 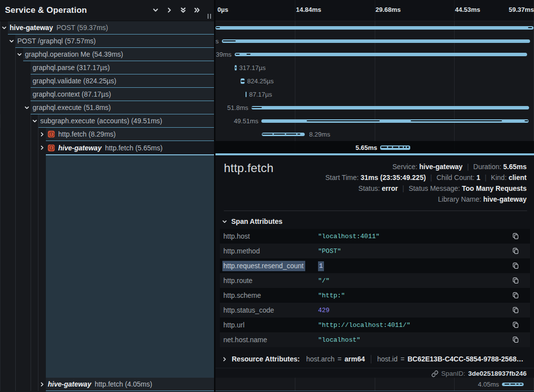 I want to click on span-row-hive-gateway-POST: hive-gatewayPOST (59.37ms), so click(x=107, y=28).